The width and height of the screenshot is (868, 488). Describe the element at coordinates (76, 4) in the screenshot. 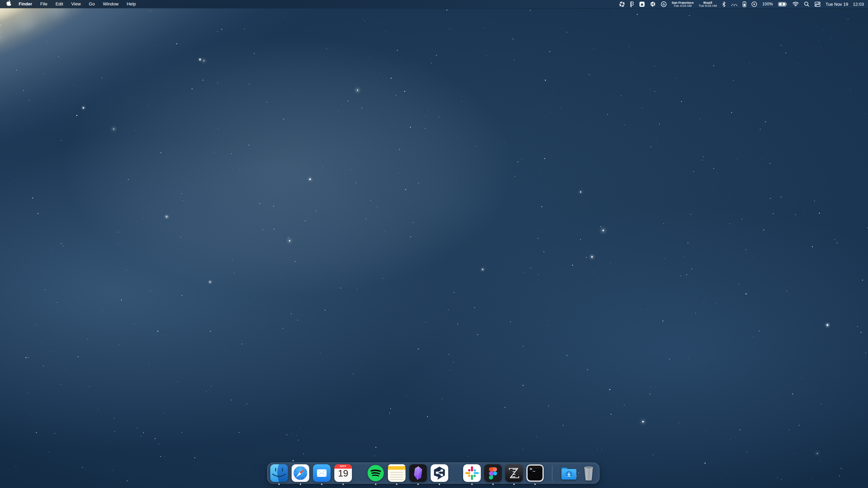

I see `menu-view: View` at that location.